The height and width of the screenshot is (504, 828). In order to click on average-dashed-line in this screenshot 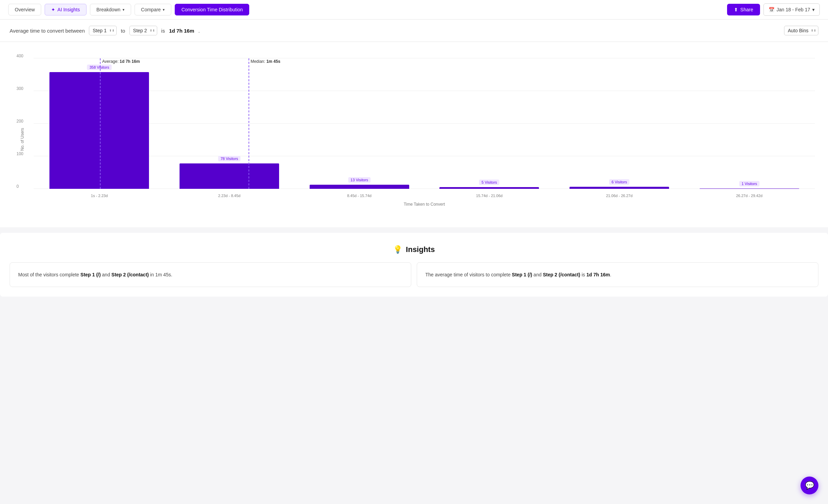, I will do `click(100, 124)`.